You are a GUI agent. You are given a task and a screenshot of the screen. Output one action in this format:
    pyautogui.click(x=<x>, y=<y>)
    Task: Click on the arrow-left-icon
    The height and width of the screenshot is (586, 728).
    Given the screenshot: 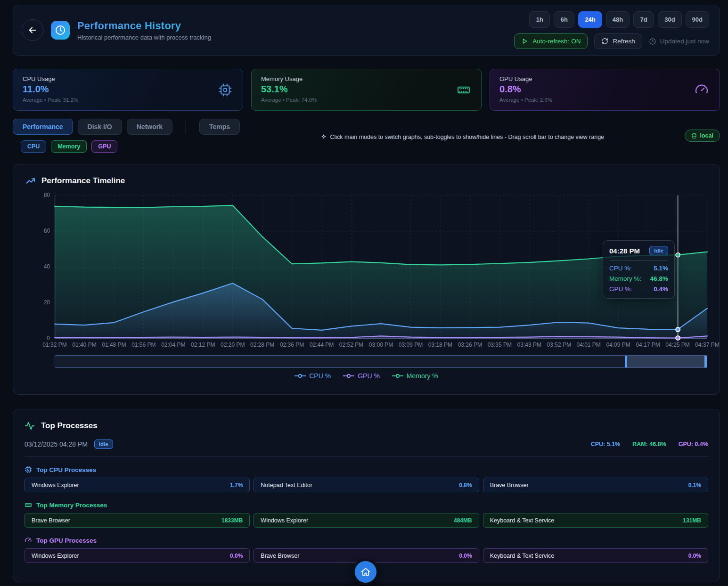 What is the action you would take?
    pyautogui.click(x=33, y=30)
    